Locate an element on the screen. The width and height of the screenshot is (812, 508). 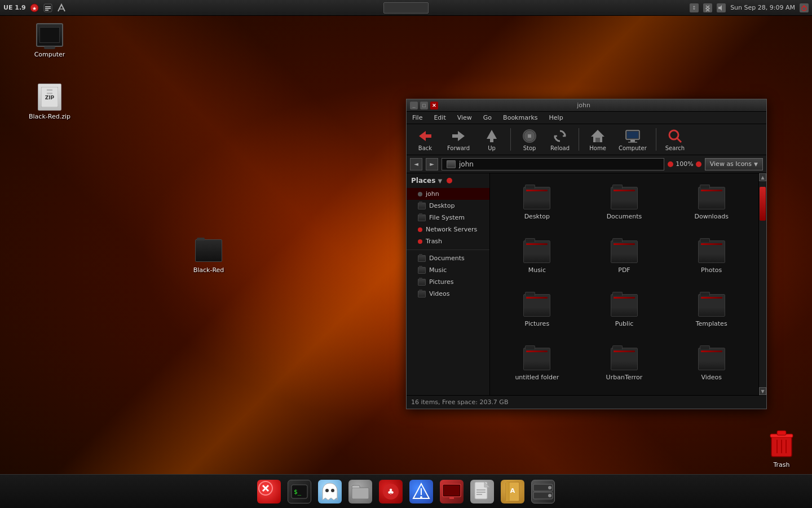
search-button: Search is located at coordinates (675, 140).